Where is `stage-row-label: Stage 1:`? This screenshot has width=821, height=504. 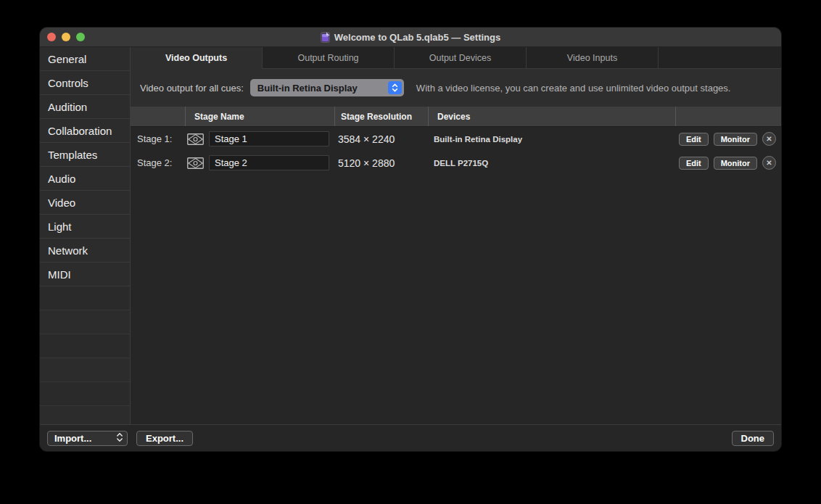
stage-row-label: Stage 1: is located at coordinates (158, 139).